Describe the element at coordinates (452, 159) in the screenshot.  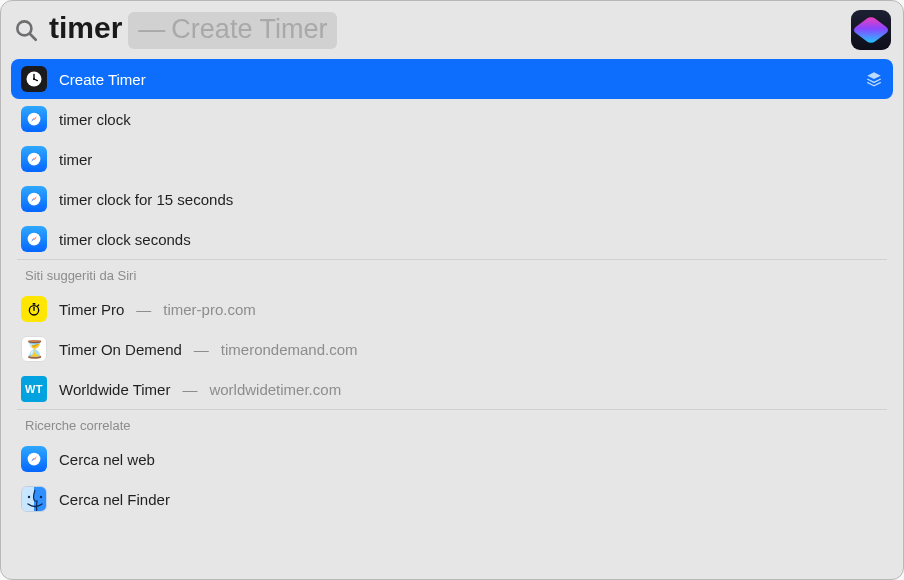
I see `result-timer: timer` at that location.